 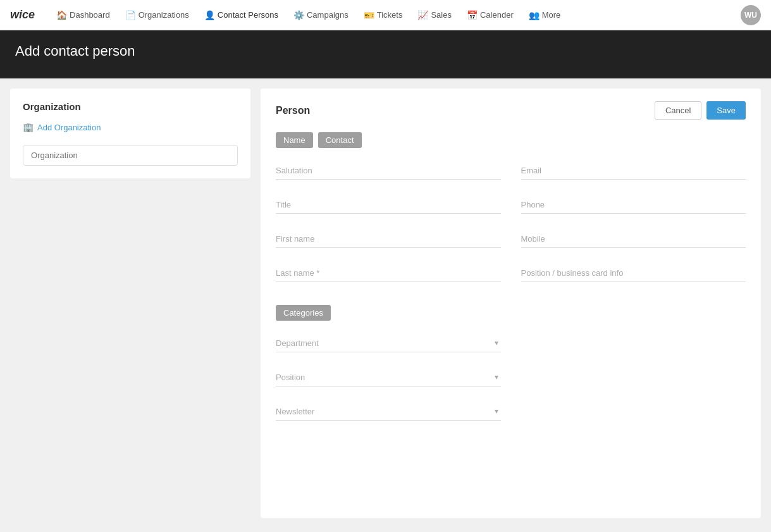 What do you see at coordinates (634, 206) in the screenshot?
I see `phone-field` at bounding box center [634, 206].